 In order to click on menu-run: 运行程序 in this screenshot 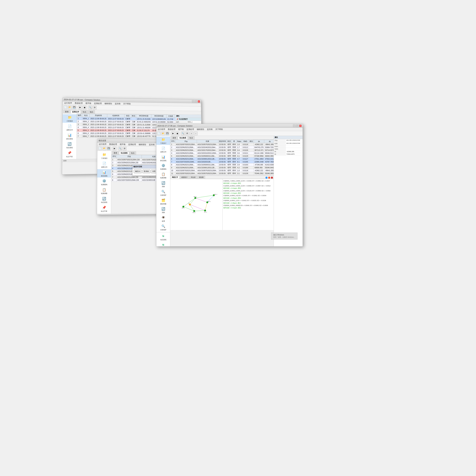, I will do `click(68, 103)`.